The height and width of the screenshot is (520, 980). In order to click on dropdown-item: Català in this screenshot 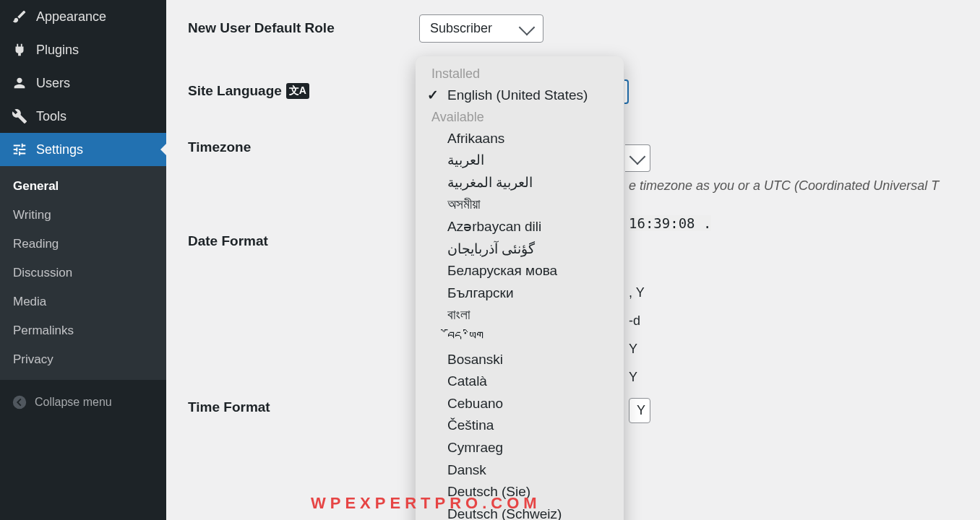, I will do `click(520, 381)`.